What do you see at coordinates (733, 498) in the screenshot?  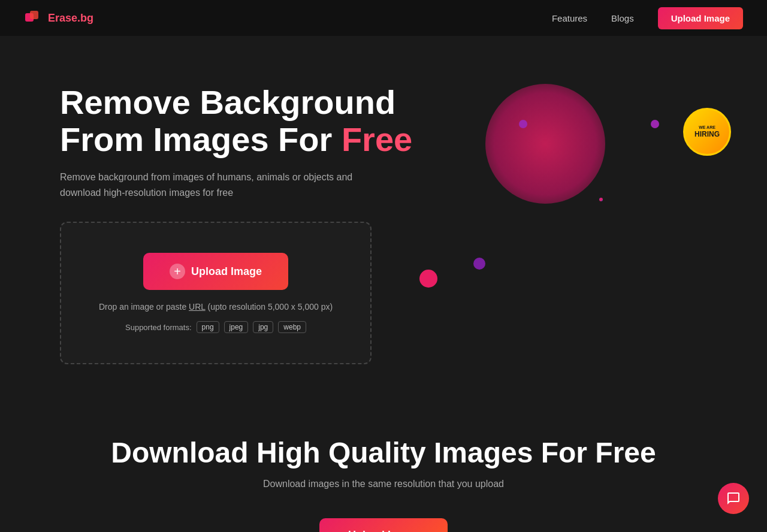 I see `chat-icon` at bounding box center [733, 498].